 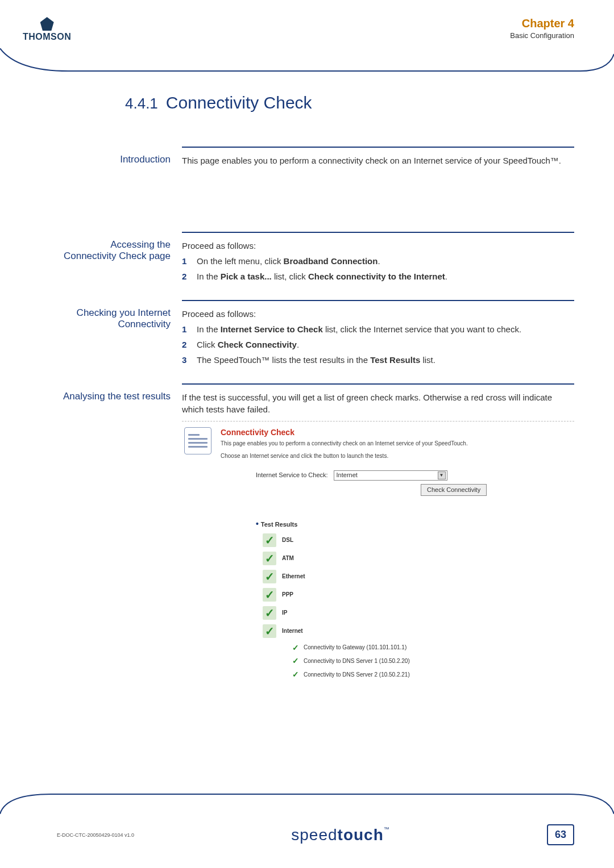 What do you see at coordinates (378, 344) in the screenshot?
I see `list-item: 2 Click Check Connectivity.` at bounding box center [378, 344].